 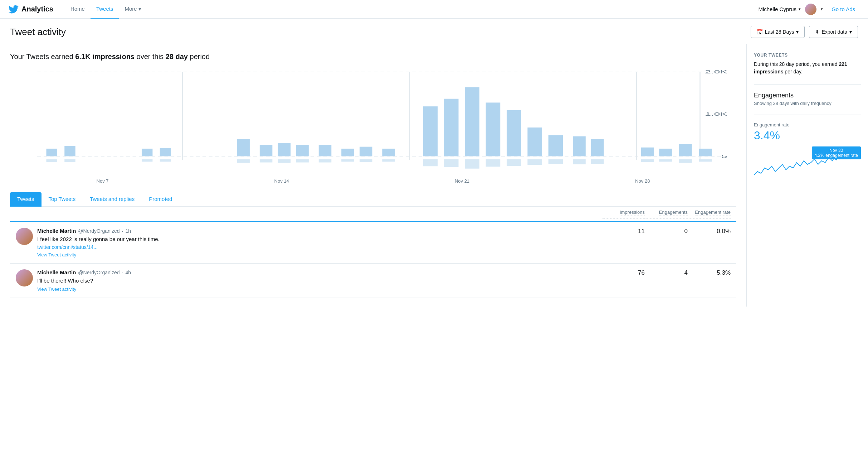 What do you see at coordinates (837, 155) in the screenshot?
I see `tooltip-value: 4.2% engagement rate` at bounding box center [837, 155].